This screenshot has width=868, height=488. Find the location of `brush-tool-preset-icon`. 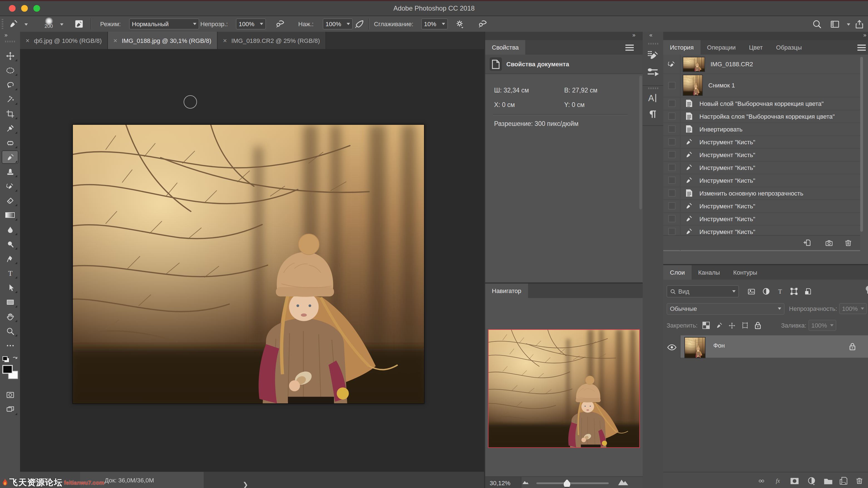

brush-tool-preset-icon is located at coordinates (13, 24).